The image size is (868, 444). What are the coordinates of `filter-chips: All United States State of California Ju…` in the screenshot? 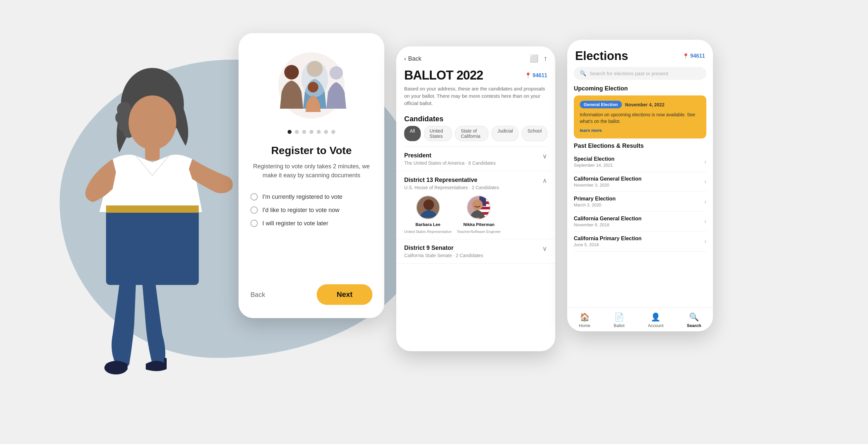 It's located at (476, 136).